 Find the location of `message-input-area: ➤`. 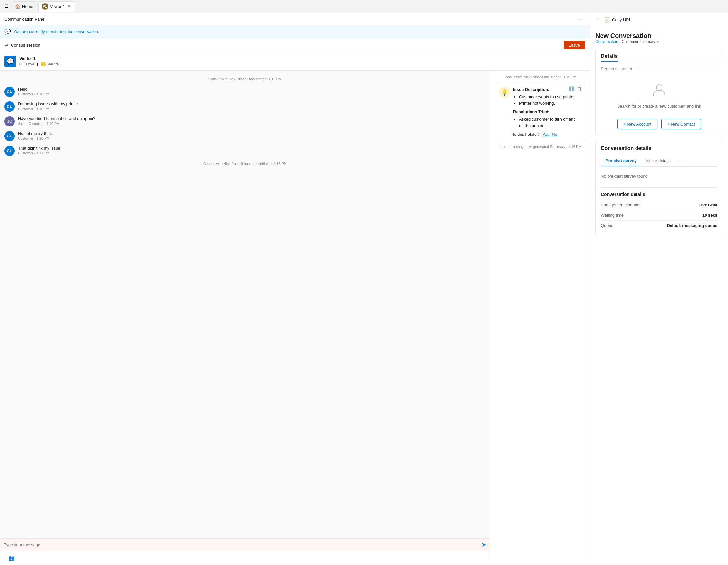

message-input-area: ➤ is located at coordinates (245, 545).